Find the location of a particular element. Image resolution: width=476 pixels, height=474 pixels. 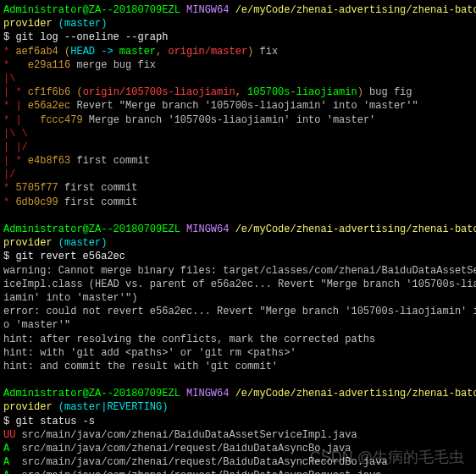

commit-hash: aef6ab4 is located at coordinates (36, 52).